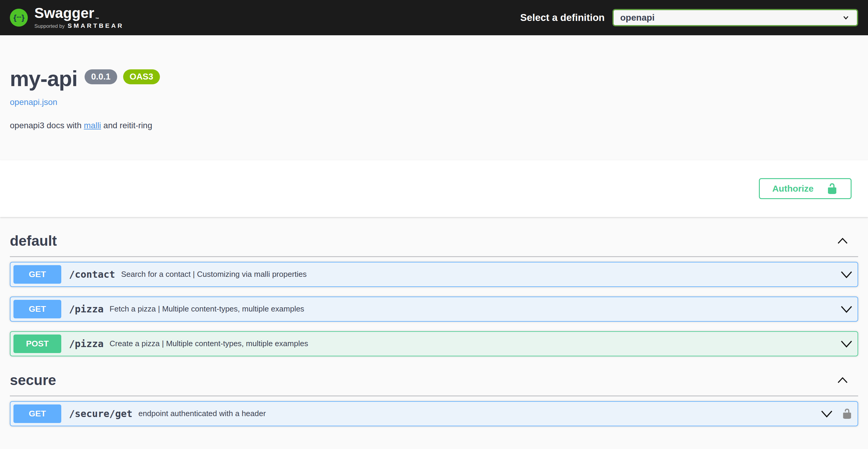  Describe the element at coordinates (33, 380) in the screenshot. I see `section-title: secure` at that location.